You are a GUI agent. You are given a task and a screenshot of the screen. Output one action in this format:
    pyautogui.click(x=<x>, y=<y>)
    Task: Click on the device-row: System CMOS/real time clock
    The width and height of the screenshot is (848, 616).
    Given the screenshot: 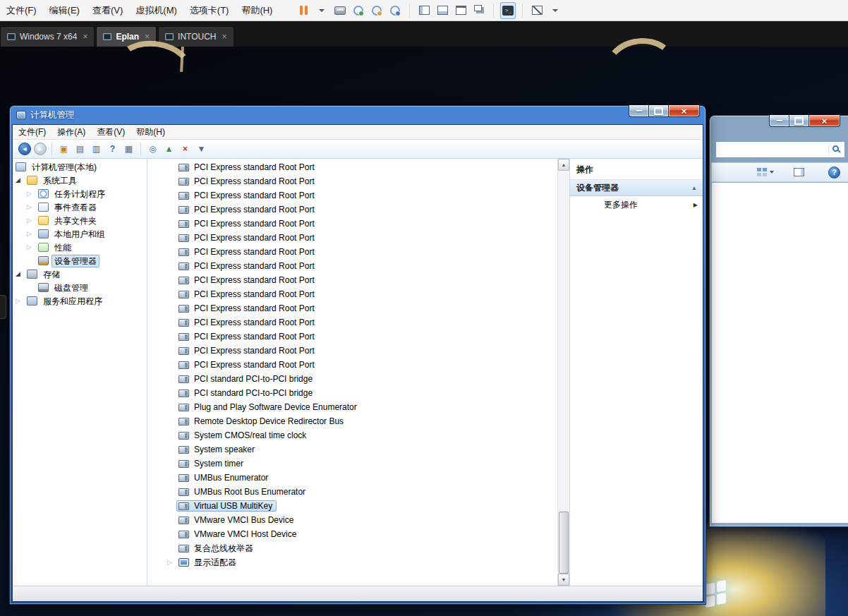 What is the action you would take?
    pyautogui.click(x=358, y=435)
    